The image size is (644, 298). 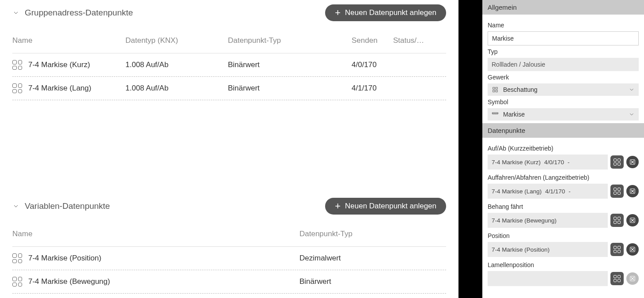 I want to click on table-row: 7-4 Markise (Position) Dezimalwert, so click(x=229, y=259).